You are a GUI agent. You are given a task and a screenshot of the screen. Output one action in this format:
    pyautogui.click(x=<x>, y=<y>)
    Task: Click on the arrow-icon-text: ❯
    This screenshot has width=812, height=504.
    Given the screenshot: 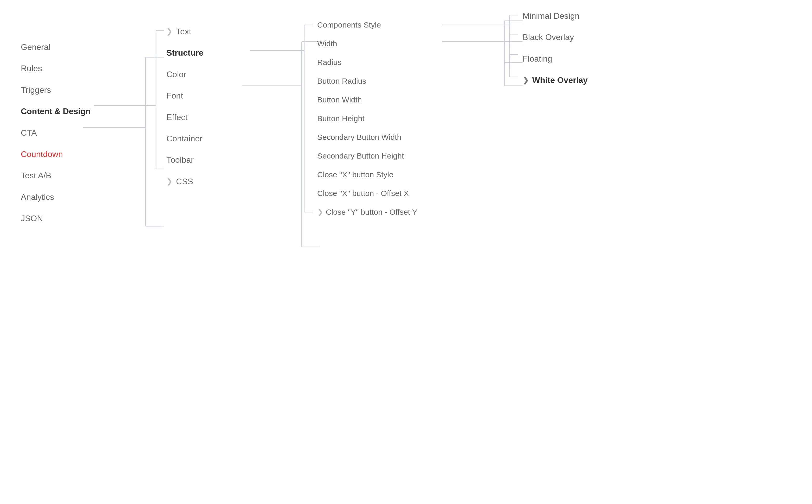 What is the action you would take?
    pyautogui.click(x=169, y=31)
    